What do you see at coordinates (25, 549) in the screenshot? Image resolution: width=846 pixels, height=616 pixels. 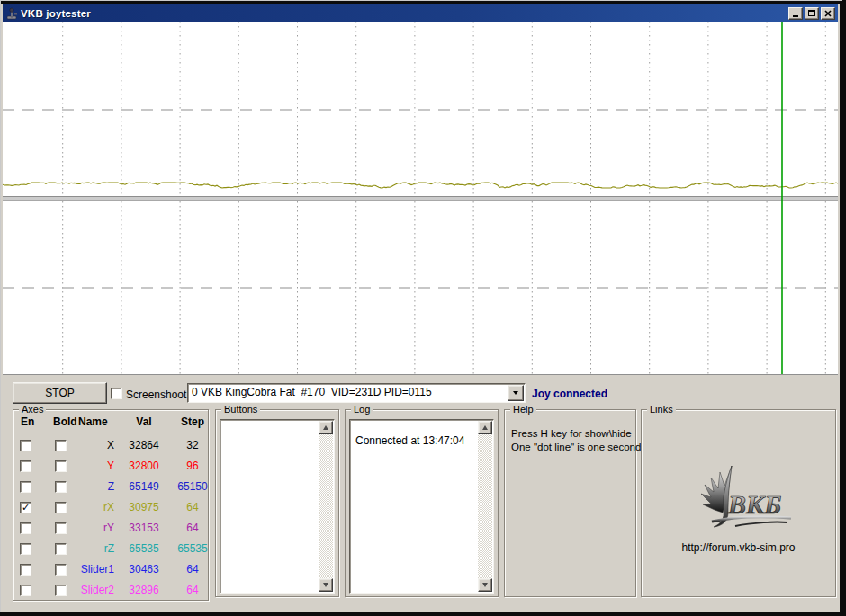 I see `axis-en-checkbox-rZ` at bounding box center [25, 549].